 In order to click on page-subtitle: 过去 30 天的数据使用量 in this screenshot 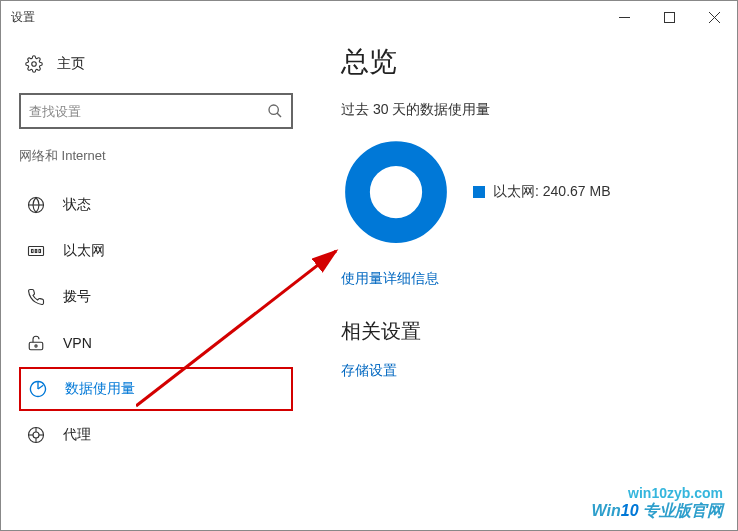, I will do `click(529, 110)`.